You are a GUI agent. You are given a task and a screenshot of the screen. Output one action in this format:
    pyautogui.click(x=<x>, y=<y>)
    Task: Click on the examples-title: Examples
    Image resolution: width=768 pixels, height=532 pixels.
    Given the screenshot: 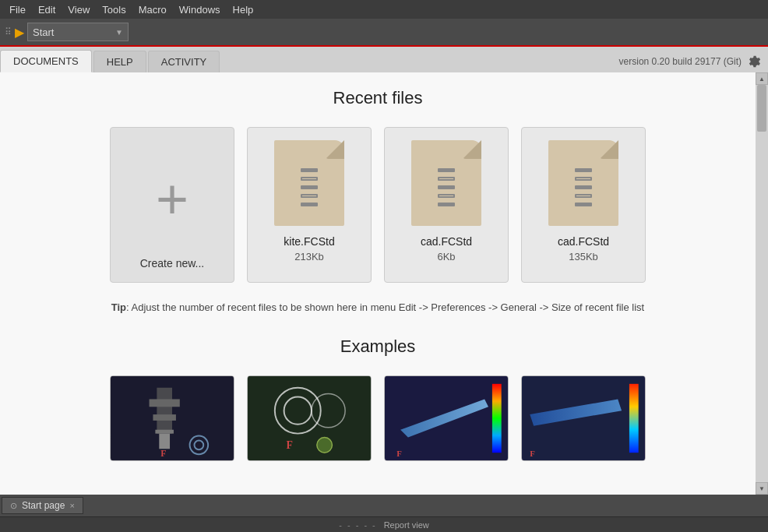 What is the action you would take?
    pyautogui.click(x=378, y=347)
    